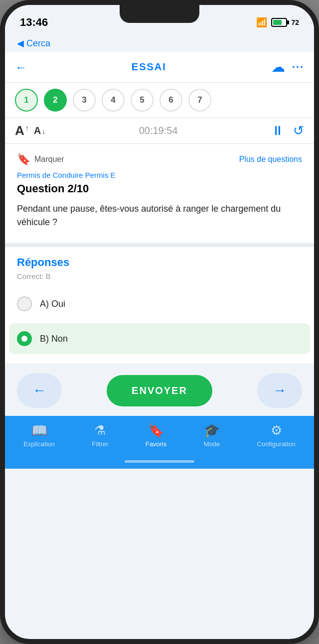  I want to click on answer-option-a: A) Oui, so click(160, 304).